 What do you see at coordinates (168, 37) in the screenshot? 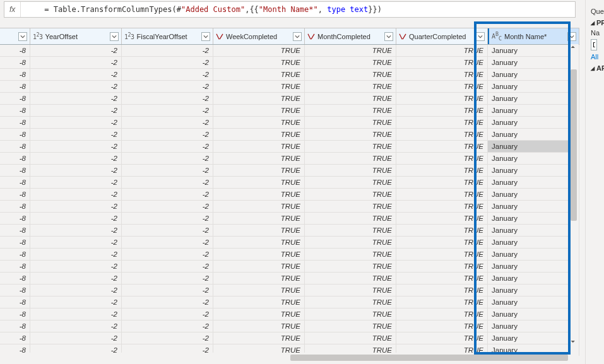
I see `header-fiscal-year-offset: 123 FiscalYearOffset` at bounding box center [168, 37].